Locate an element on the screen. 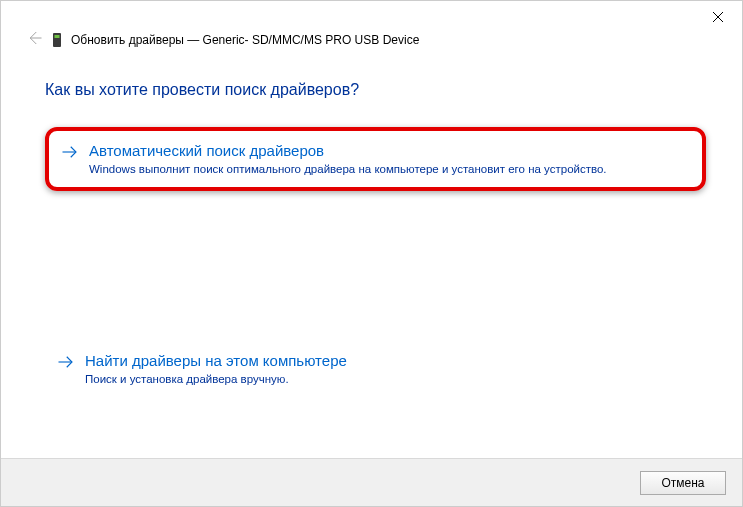 The image size is (743, 507). option-browse-computer: Найти драйверы на этом компьютере Поиск … is located at coordinates (376, 369).